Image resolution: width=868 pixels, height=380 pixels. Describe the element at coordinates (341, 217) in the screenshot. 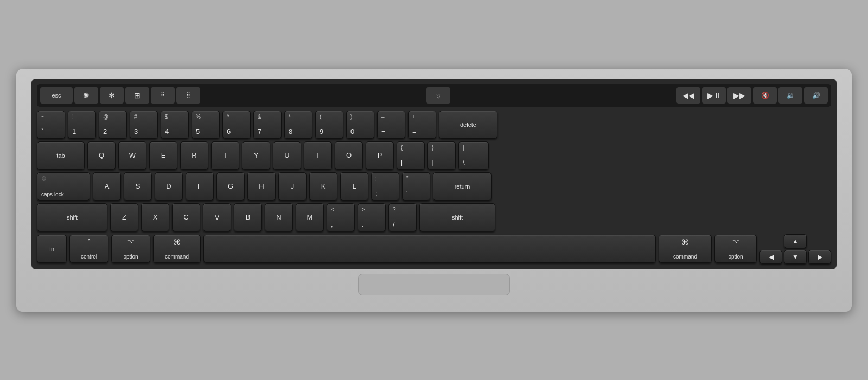

I see `key-comma: < ,` at that location.